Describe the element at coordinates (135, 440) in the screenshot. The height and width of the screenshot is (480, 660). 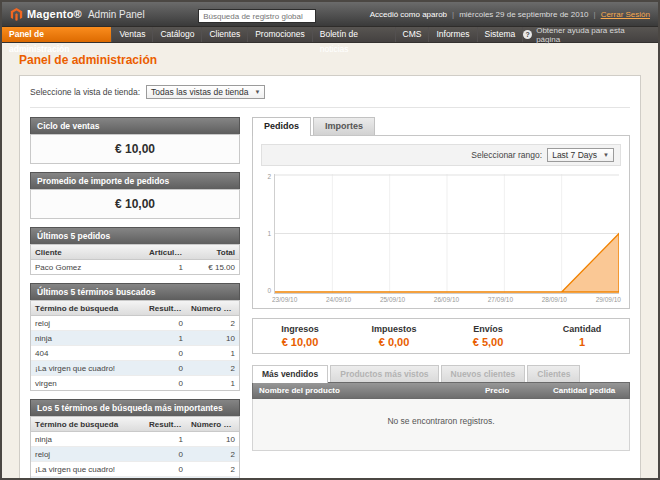
I see `table-row: ninja 1 10` at that location.